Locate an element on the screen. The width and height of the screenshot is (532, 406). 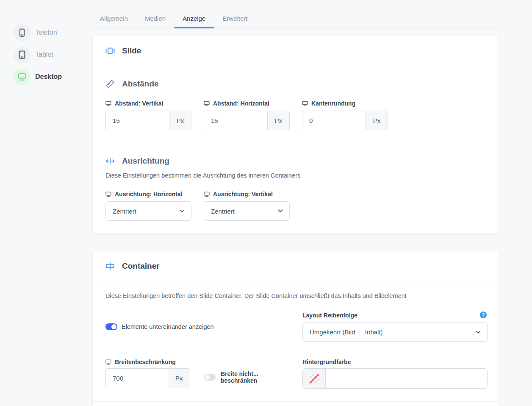
field-label-text: Ausrichtung: Horizontal is located at coordinates (148, 194).